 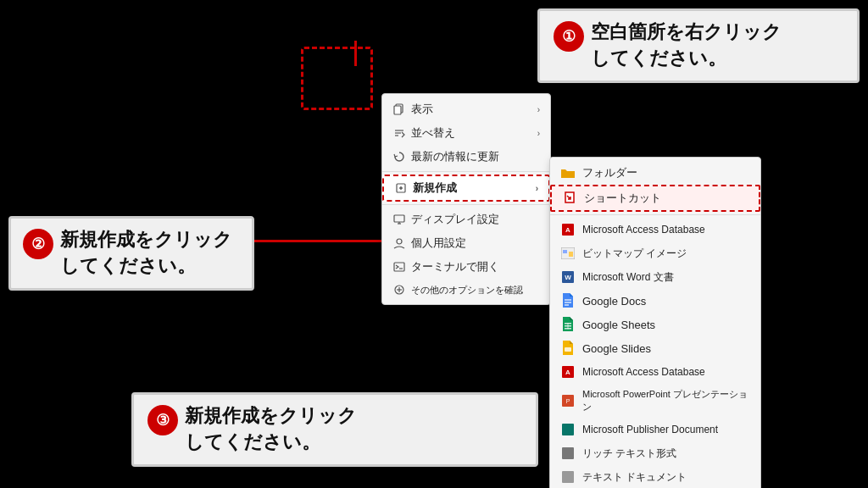 What do you see at coordinates (399, 219) in the screenshot?
I see `display-icon` at bounding box center [399, 219].